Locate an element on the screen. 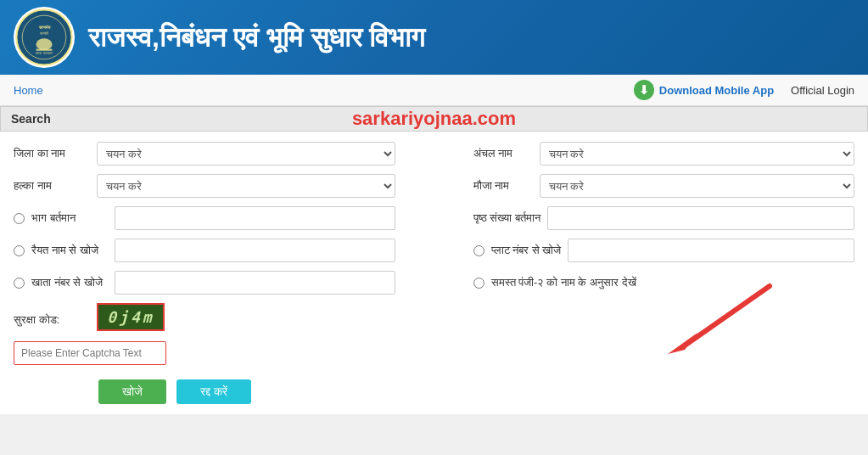  bhag-input is located at coordinates (255, 218).